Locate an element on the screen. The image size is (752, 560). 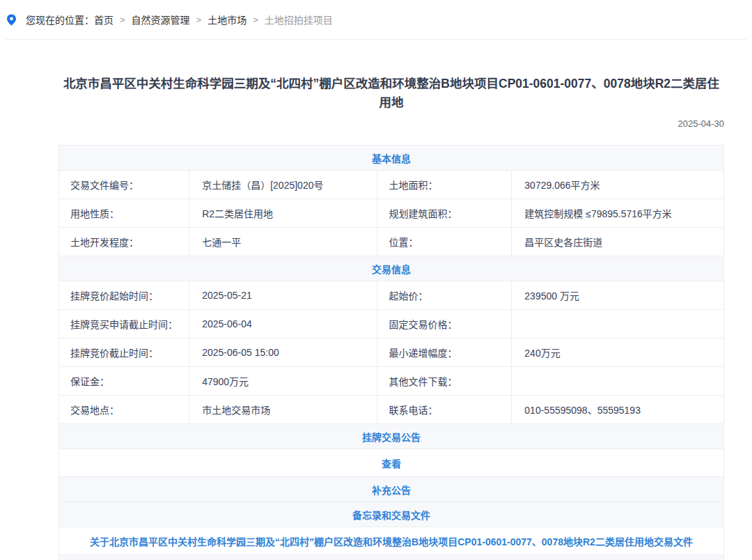
value-bidding-deadline: 2025-06-05 15:00 is located at coordinates (283, 352).